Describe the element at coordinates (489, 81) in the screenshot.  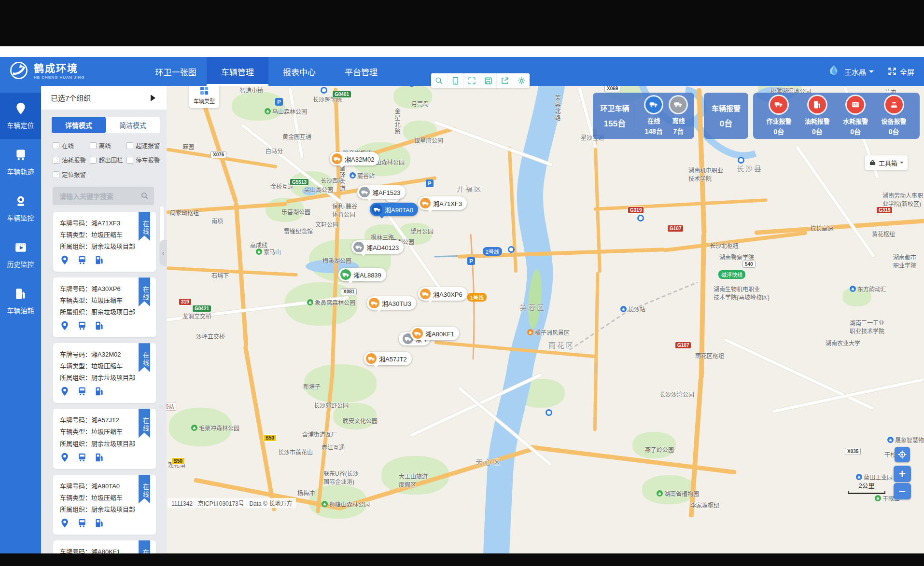
I see `save-tool` at that location.